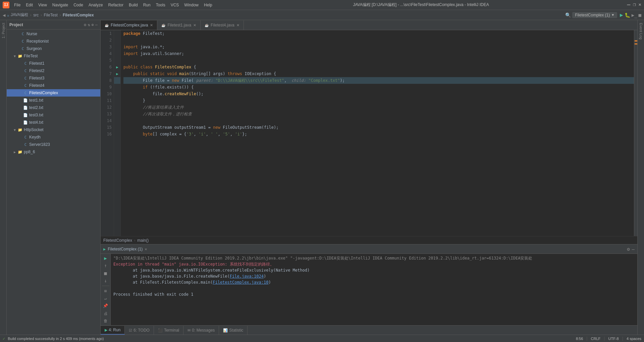  What do you see at coordinates (54, 115) in the screenshot?
I see `tree-item-test3txt: 📄 test3.txt` at bounding box center [54, 115].